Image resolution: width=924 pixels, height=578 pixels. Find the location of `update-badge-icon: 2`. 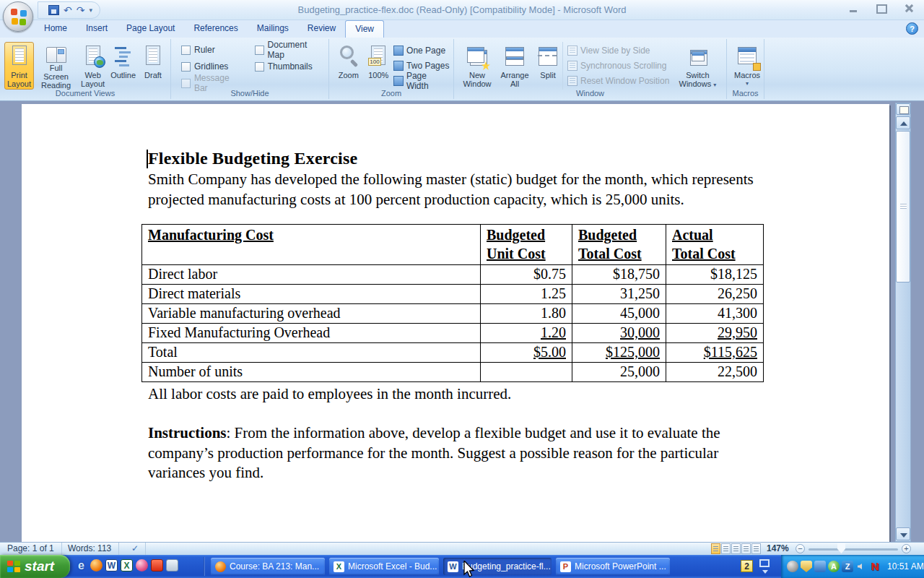

update-badge-icon: 2 is located at coordinates (746, 566).